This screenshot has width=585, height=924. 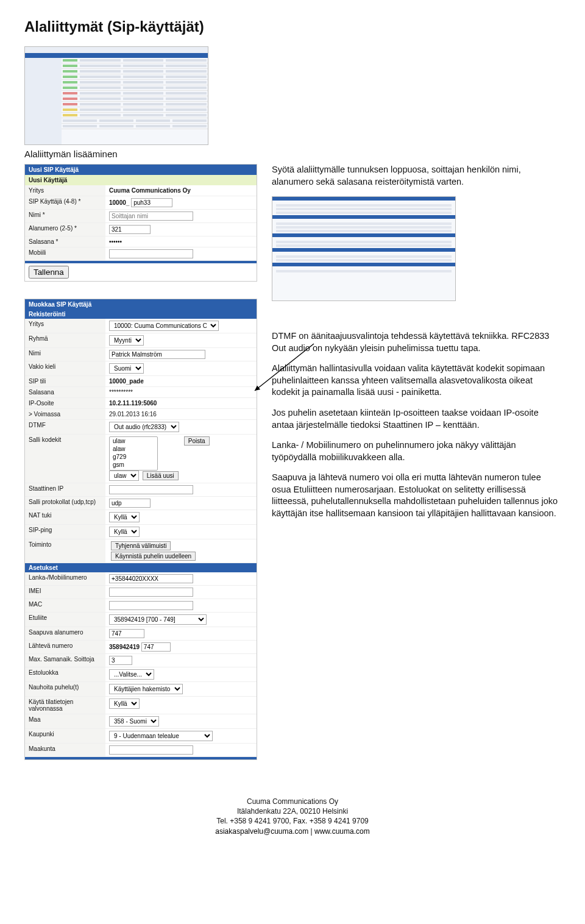 I want to click on screenshot-thumbnail-top, so click(x=116, y=96).